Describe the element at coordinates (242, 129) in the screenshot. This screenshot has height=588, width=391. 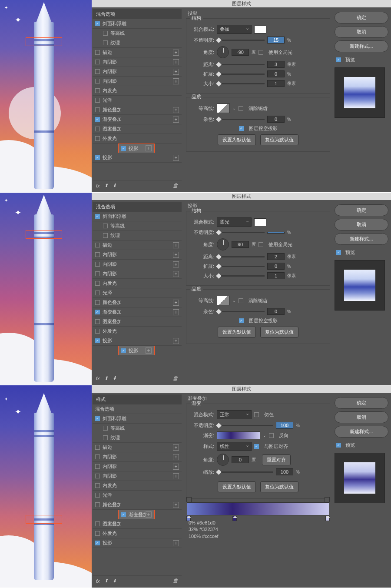
I see `knockout-checkbox` at that location.